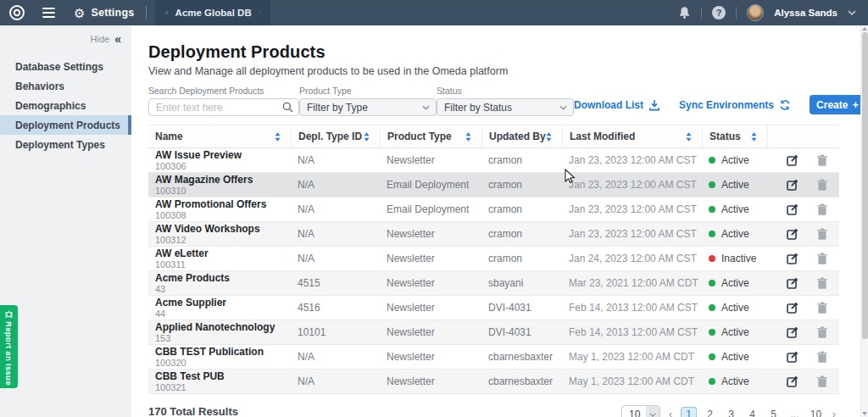 The image size is (868, 417). Describe the element at coordinates (505, 107) in the screenshot. I see `status-select: Filter by Status` at that location.